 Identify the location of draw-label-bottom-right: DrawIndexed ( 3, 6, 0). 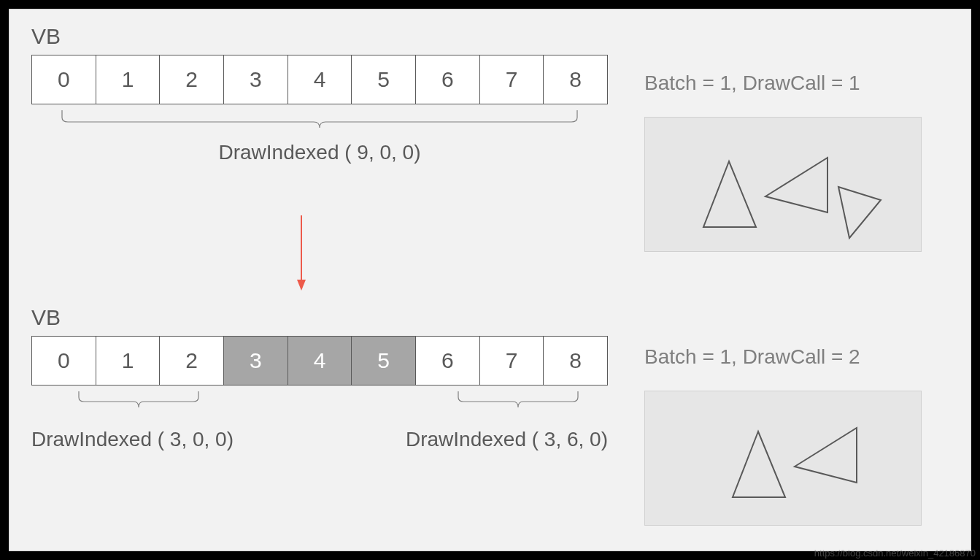
(506, 440).